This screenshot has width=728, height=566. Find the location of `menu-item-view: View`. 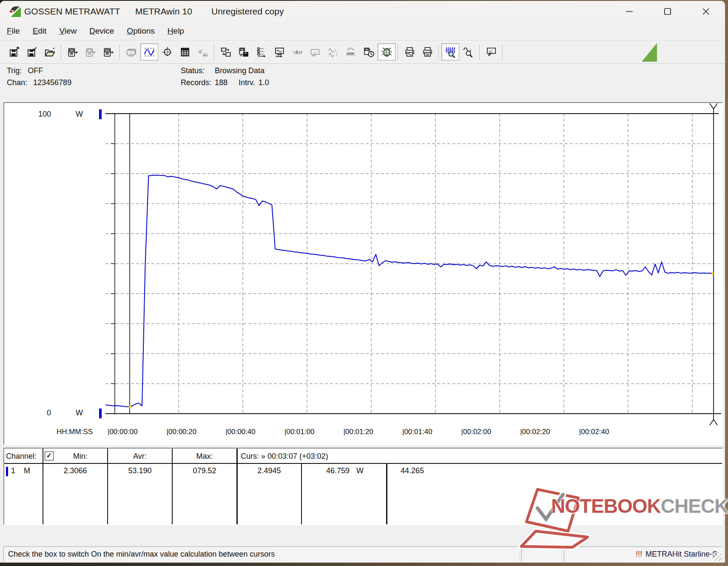

menu-item-view: View is located at coordinates (68, 31).